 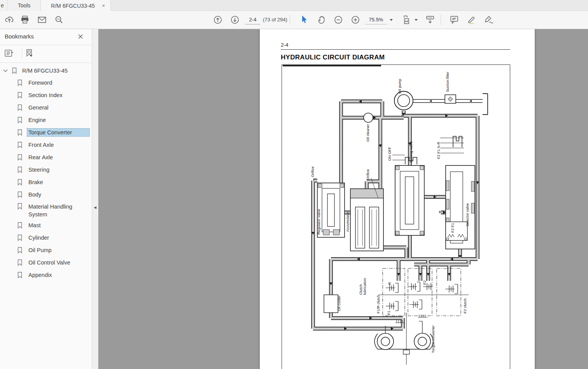 What do you see at coordinates (452, 144) in the screenshot?
I see `gear-position-lines` at bounding box center [452, 144].